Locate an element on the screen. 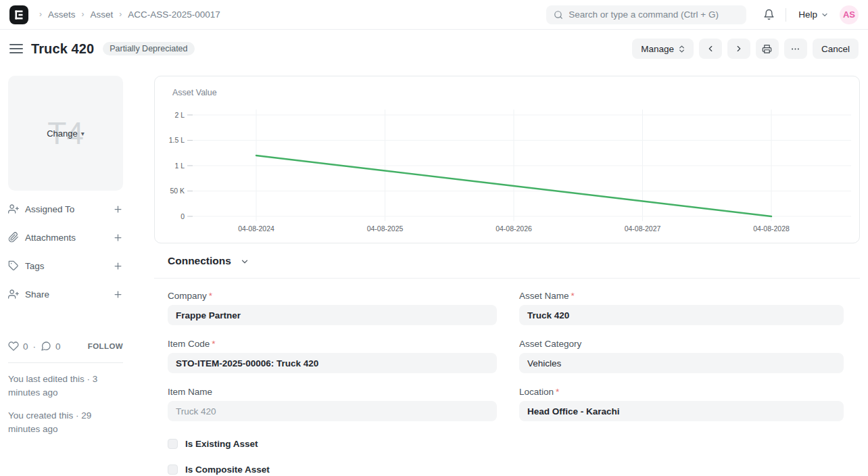 This screenshot has height=476, width=868. field-label-asset-name: Asset Name* is located at coordinates (681, 296).